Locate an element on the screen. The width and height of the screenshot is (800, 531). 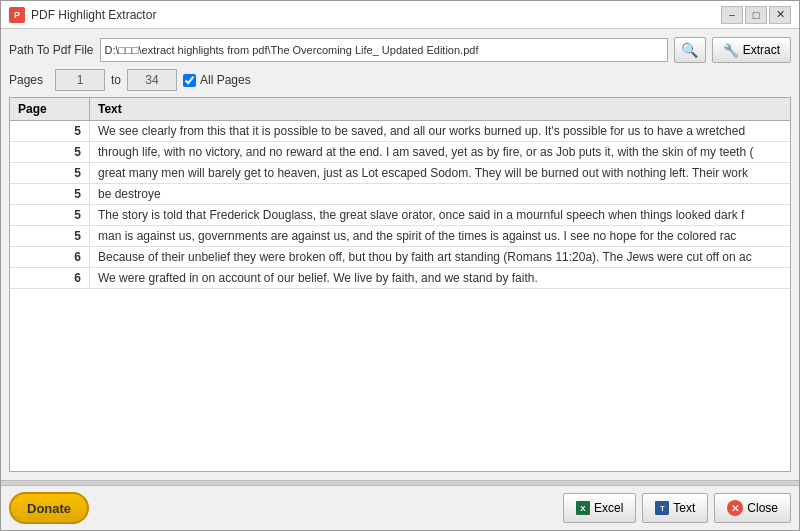
table-row: 5 man is against us, governments are aga… is located at coordinates (400, 236).